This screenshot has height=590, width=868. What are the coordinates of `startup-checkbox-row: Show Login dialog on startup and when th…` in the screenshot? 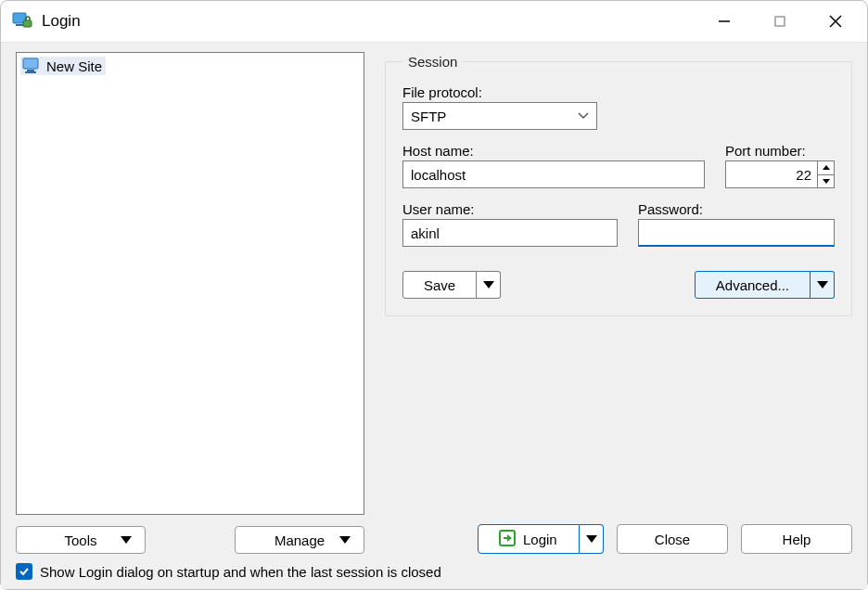 It's located at (434, 571).